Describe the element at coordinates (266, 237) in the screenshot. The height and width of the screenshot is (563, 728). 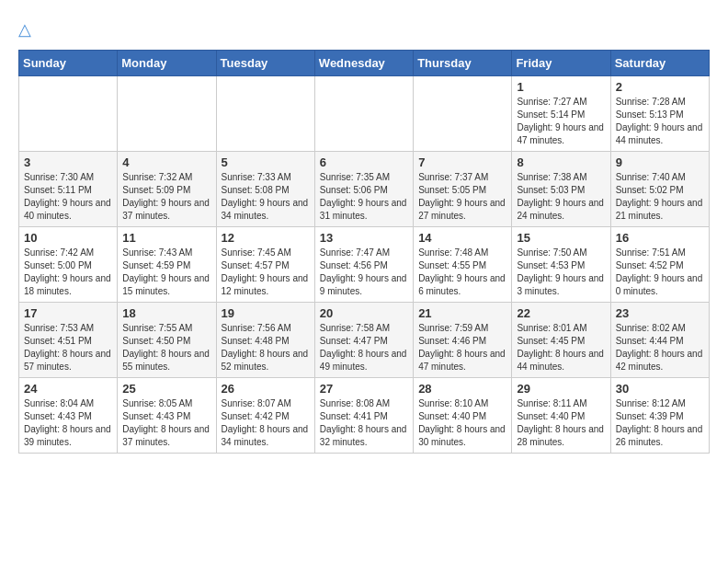
I see `day-number: 12` at that location.